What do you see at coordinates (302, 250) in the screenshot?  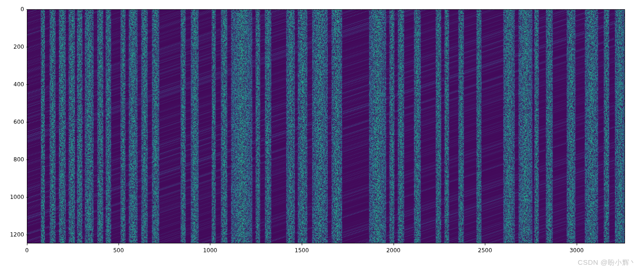 I see `x-tick-label: 1500` at bounding box center [302, 250].